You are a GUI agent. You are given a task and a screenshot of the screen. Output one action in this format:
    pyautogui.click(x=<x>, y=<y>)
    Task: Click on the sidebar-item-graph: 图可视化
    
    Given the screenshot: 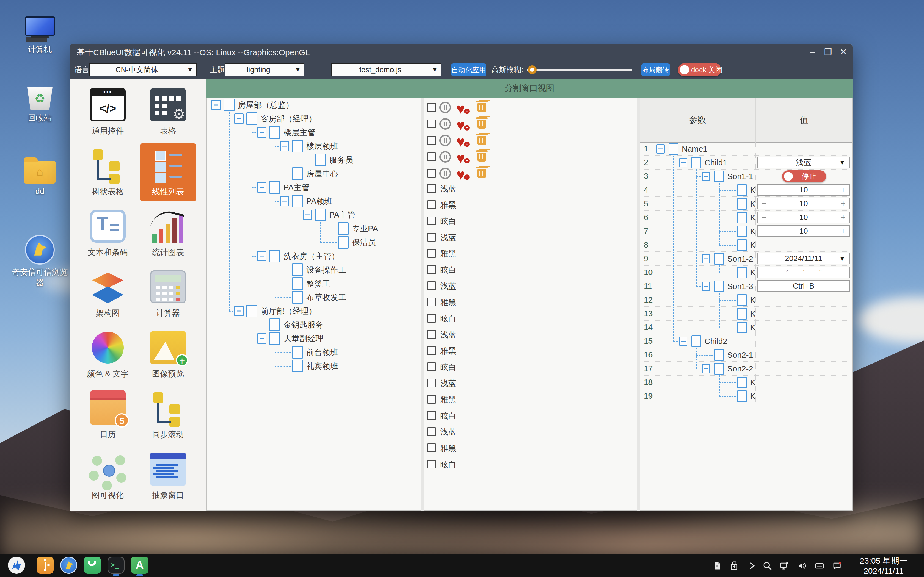 What is the action you would take?
    pyautogui.click(x=108, y=476)
    